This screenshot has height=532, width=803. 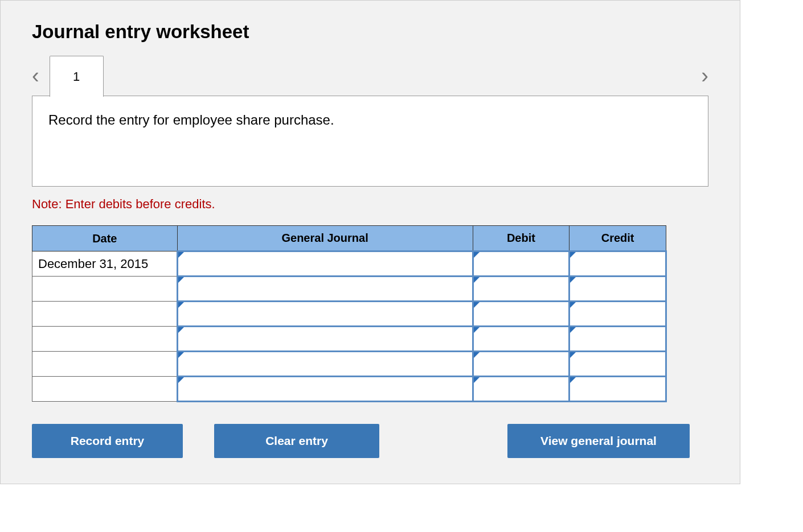 I want to click on col-header-general-journal: General Journal, so click(x=325, y=239).